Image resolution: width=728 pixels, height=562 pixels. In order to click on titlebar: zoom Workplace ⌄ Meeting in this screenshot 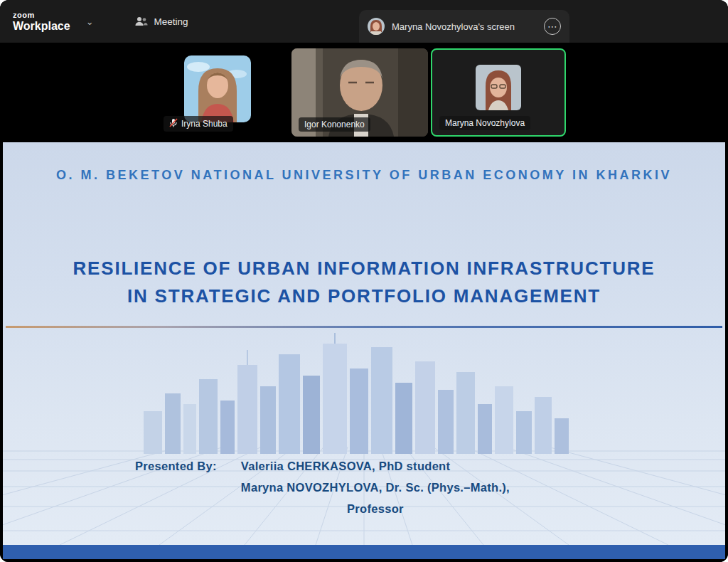, I will do `click(364, 21)`.